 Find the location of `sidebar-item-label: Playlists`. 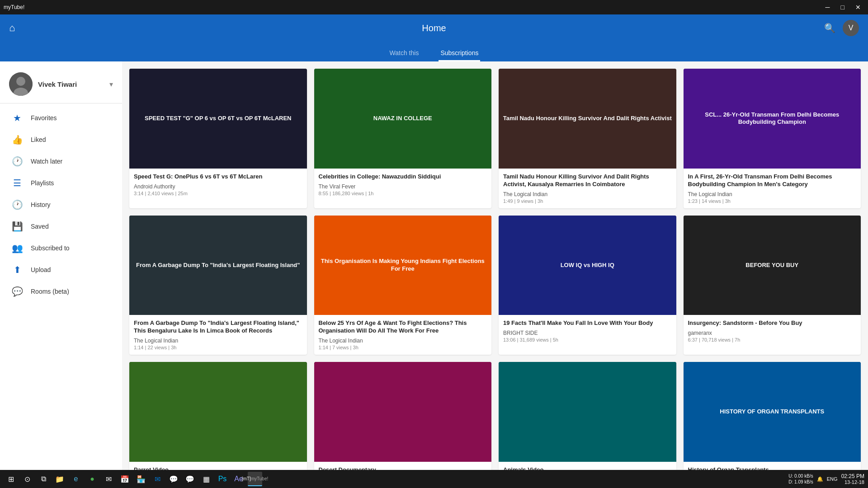

sidebar-item-label: Playlists is located at coordinates (42, 183).